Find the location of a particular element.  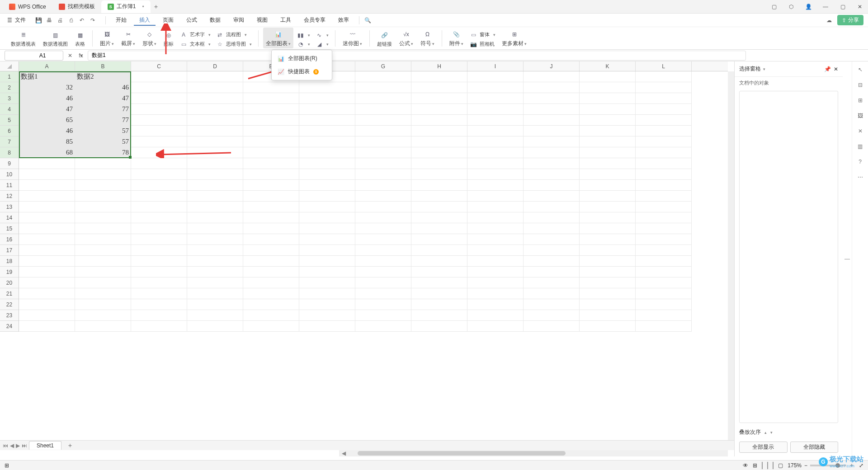

status-indicator-icon: ⊞ is located at coordinates (7, 465).